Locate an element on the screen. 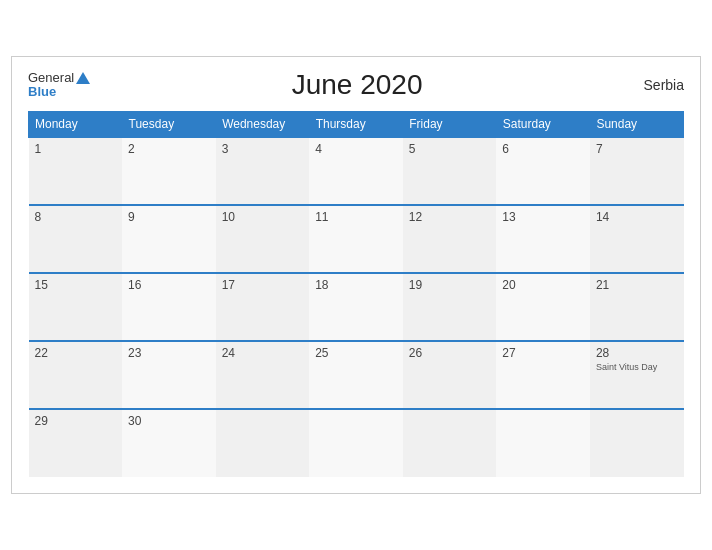 This screenshot has width=712, height=550. logo-blue-text: Blue is located at coordinates (42, 92).